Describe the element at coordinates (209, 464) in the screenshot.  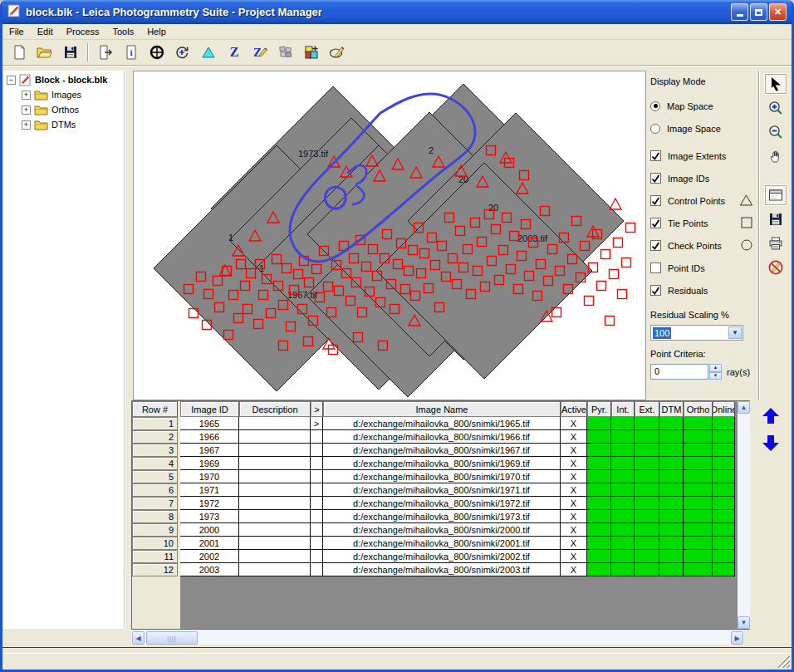
I see `cell-image-id: 1969` at that location.